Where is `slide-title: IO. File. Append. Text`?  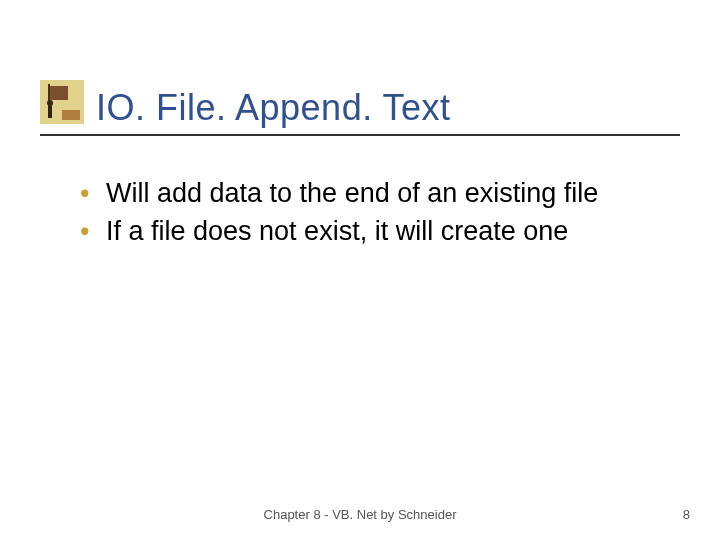 slide-title: IO. File. Append. Text is located at coordinates (274, 108).